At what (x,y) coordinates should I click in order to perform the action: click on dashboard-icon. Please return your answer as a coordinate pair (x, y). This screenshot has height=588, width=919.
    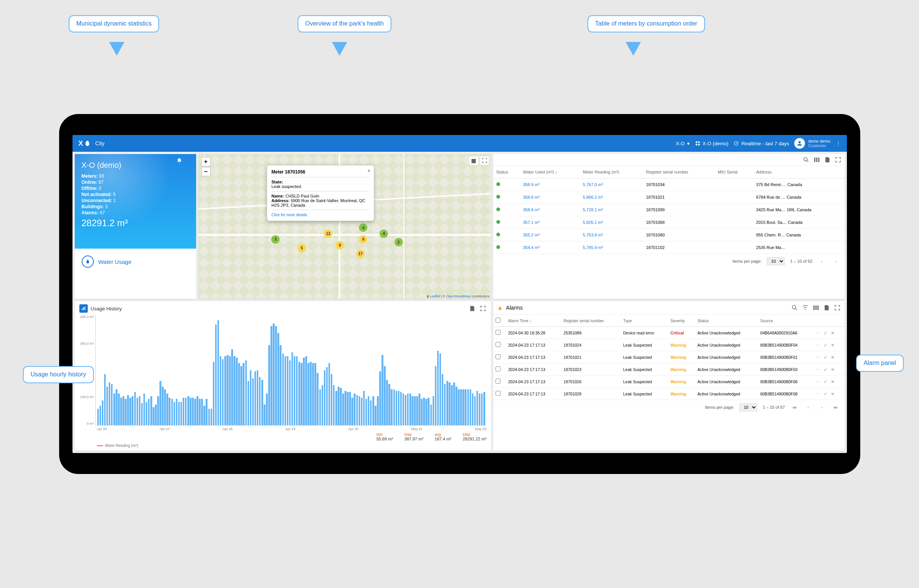
    Looking at the image, I should click on (698, 144).